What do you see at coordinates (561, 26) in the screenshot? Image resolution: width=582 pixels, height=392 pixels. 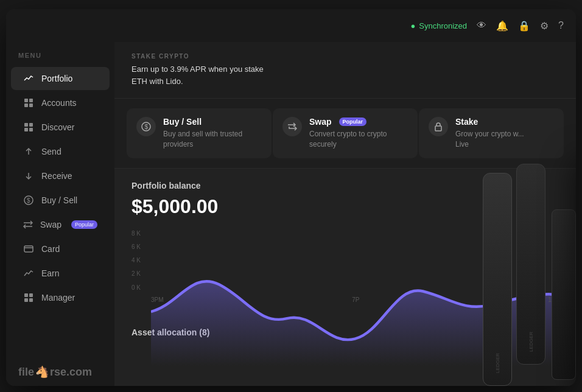 I see `help-icon: ?` at bounding box center [561, 26].